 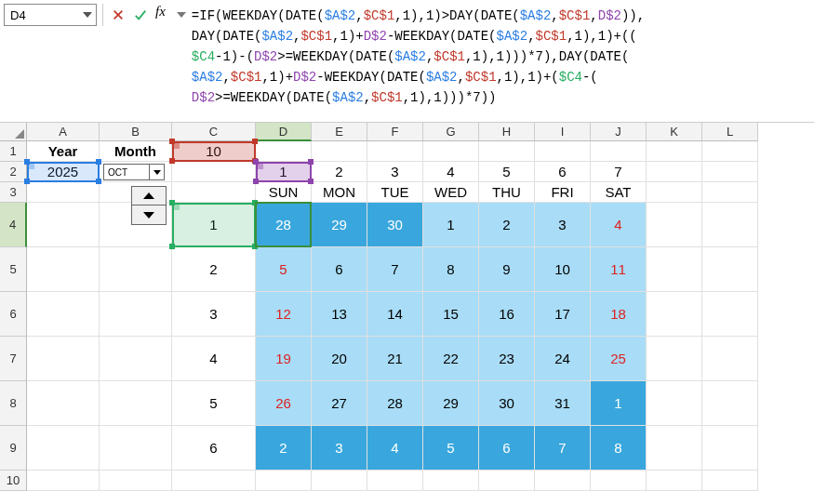 I want to click on cell-K4, so click(x=674, y=225).